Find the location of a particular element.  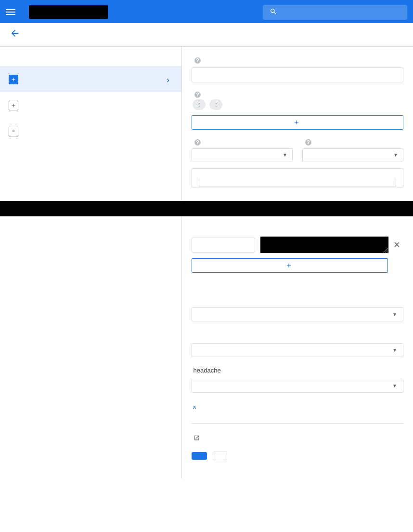

search-input is located at coordinates (342, 12).